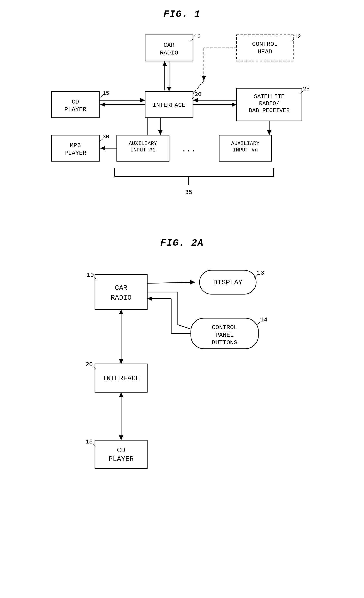 The width and height of the screenshot is (364, 598). What do you see at coordinates (75, 145) in the screenshot?
I see `svg-text: MP3` at bounding box center [75, 145].